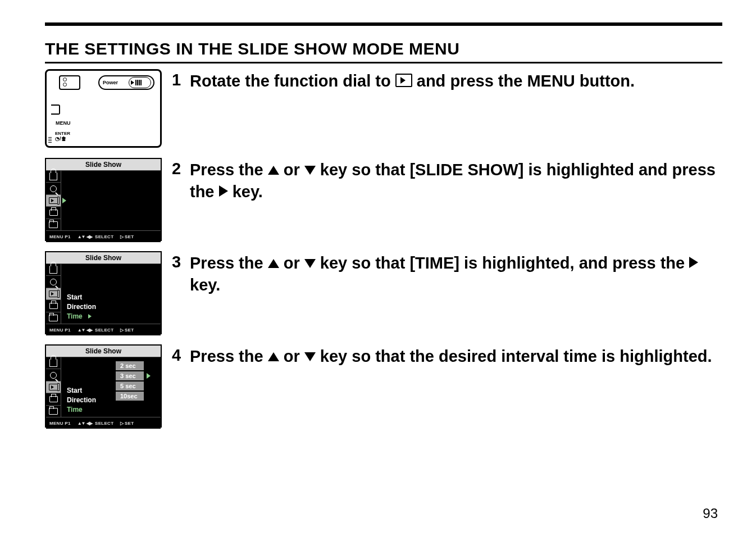 Image resolution: width=756 pixels, height=536 pixels. What do you see at coordinates (111, 201) in the screenshot?
I see `lcd-content` at bounding box center [111, 201].